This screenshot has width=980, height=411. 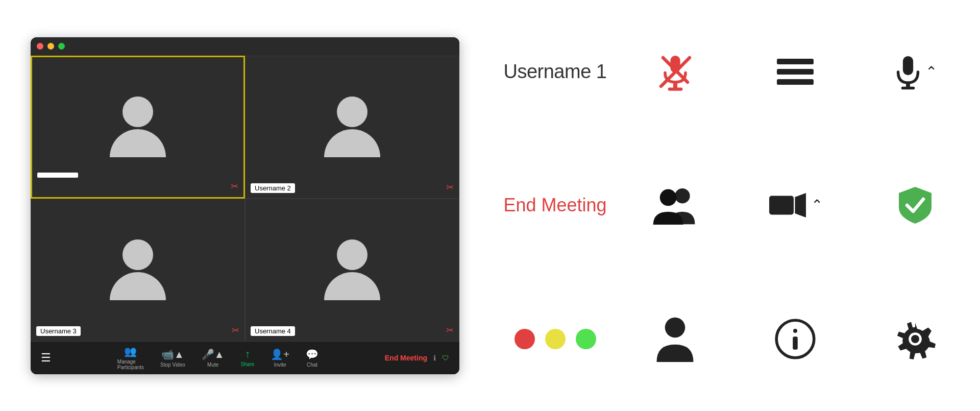 What do you see at coordinates (213, 358) in the screenshot?
I see `mute-button: 🎤▲ Mute` at bounding box center [213, 358].